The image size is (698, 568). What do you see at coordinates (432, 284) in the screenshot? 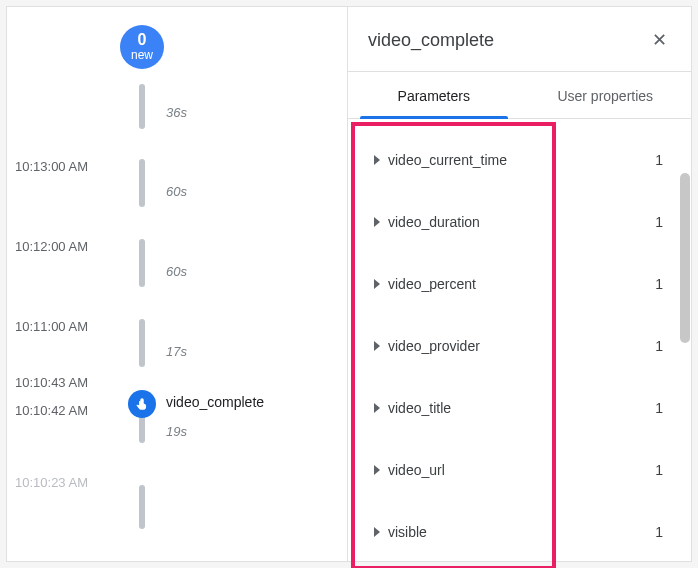
I see `parameter-name: video_percent` at bounding box center [432, 284].